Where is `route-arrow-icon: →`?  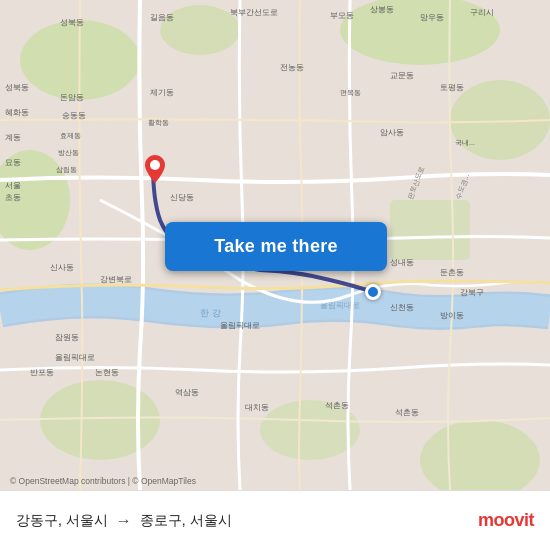 route-arrow-icon: → is located at coordinates (124, 521).